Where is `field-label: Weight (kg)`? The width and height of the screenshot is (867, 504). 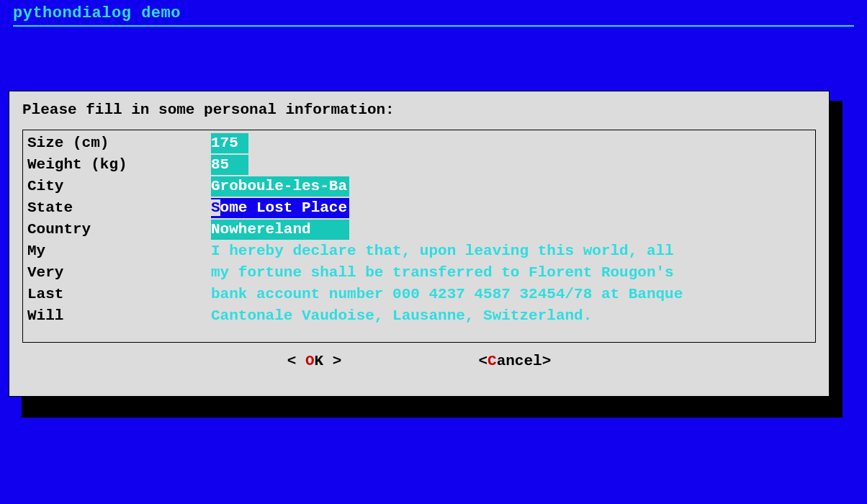 field-label: Weight (kg) is located at coordinates (120, 165).